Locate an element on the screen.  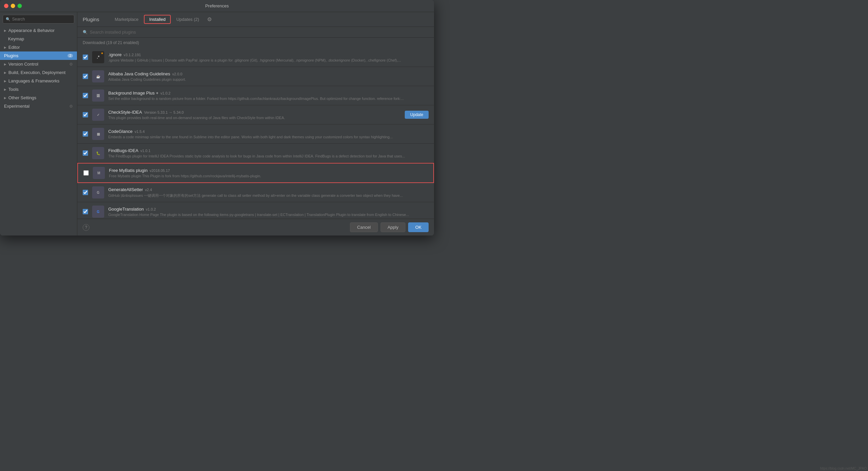
sidebar-item-keymap: Keymap is located at coordinates (38, 39).